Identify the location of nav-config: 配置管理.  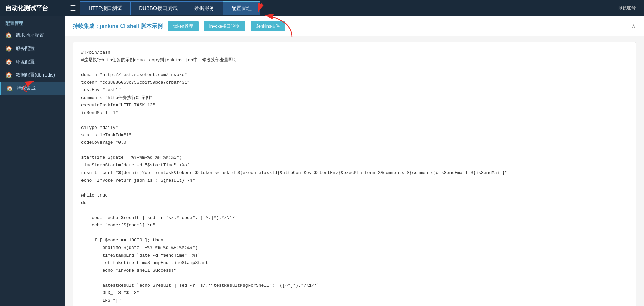
(241, 8).